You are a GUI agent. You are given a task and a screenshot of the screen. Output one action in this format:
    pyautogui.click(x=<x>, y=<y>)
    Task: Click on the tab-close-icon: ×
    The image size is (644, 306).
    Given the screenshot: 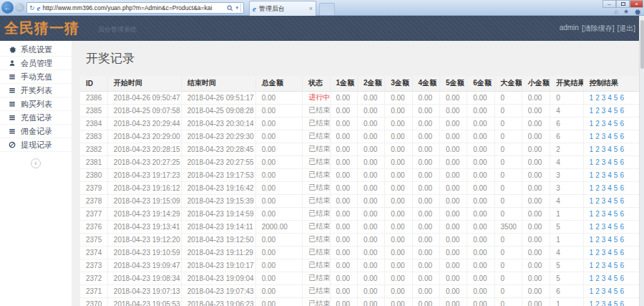 What is the action you would take?
    pyautogui.click(x=311, y=9)
    